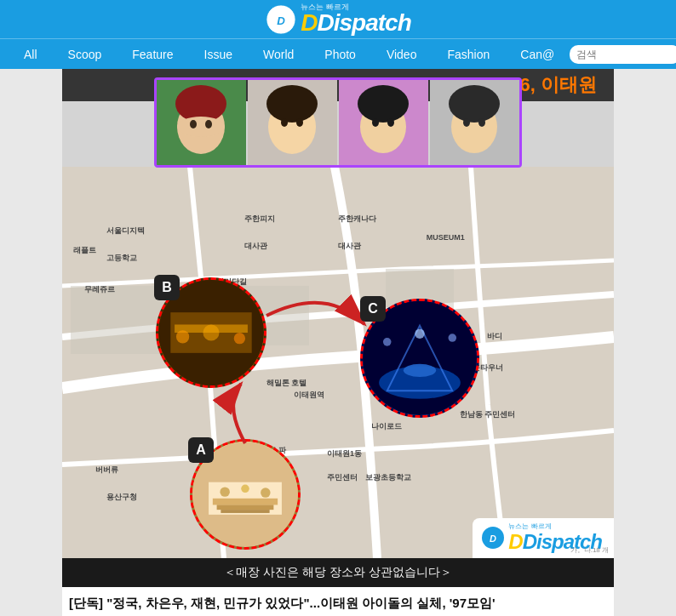  Describe the element at coordinates (358, 220) in the screenshot. I see `map-label-canada: 주한캐나다` at that location.